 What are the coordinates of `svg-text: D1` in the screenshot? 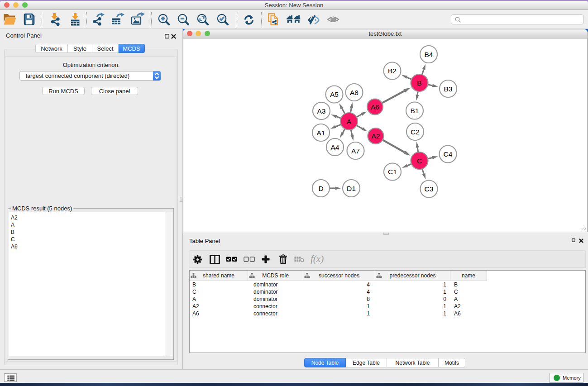 It's located at (351, 188).